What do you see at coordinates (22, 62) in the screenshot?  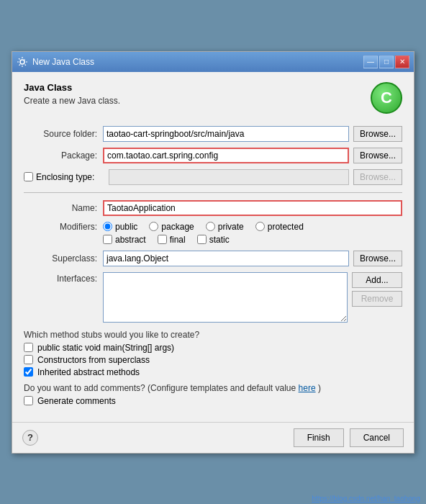 I see `gear-icon` at bounding box center [22, 62].